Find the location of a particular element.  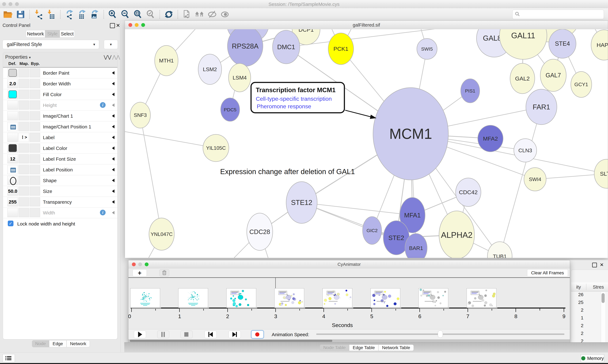

node-alpha2: ALPHA2 is located at coordinates (457, 234).